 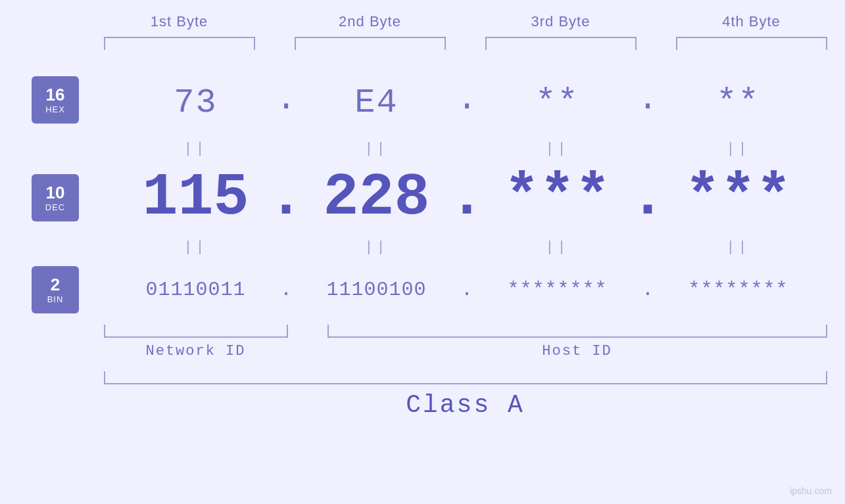 I want to click on bin-data: 01110011 . 11100100 . ******** . *******…, so click(x=480, y=290).